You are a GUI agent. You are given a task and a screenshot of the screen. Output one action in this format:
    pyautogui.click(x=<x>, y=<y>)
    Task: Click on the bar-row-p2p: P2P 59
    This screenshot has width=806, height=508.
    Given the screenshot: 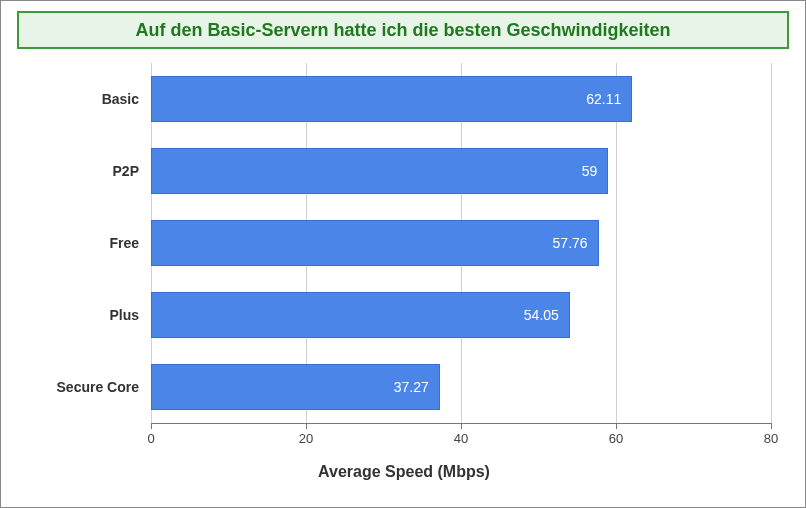 What is the action you would take?
    pyautogui.click(x=380, y=171)
    